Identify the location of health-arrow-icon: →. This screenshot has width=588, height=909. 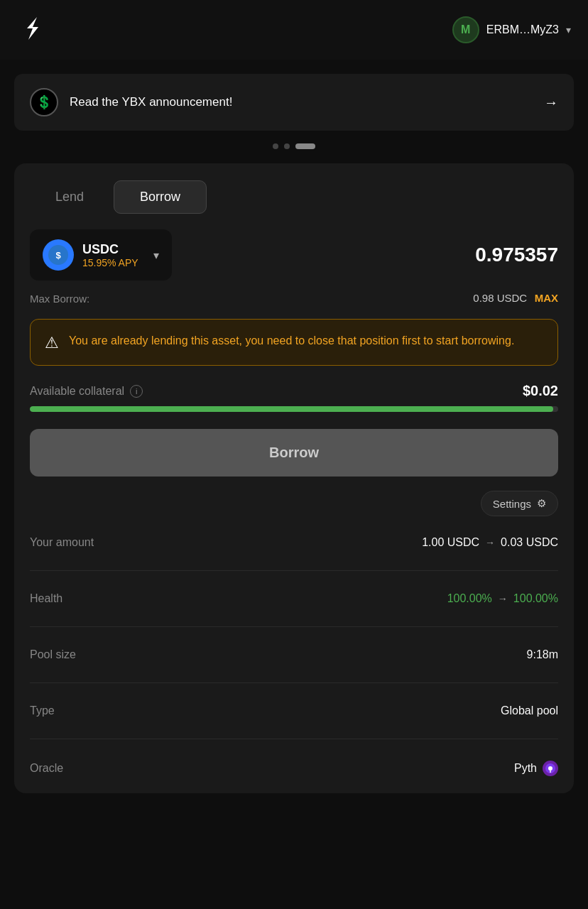
(503, 599).